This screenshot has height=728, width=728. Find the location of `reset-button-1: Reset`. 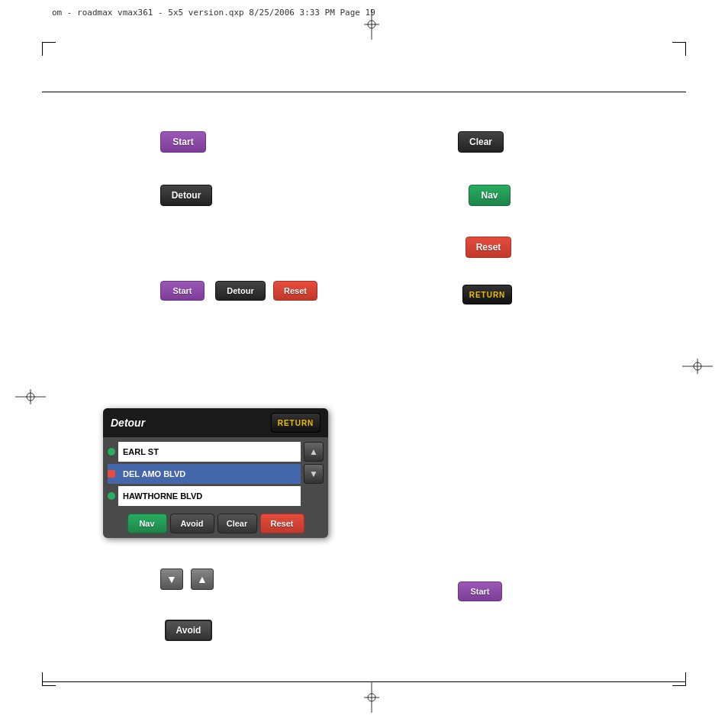

reset-button-1: Reset is located at coordinates (488, 247).